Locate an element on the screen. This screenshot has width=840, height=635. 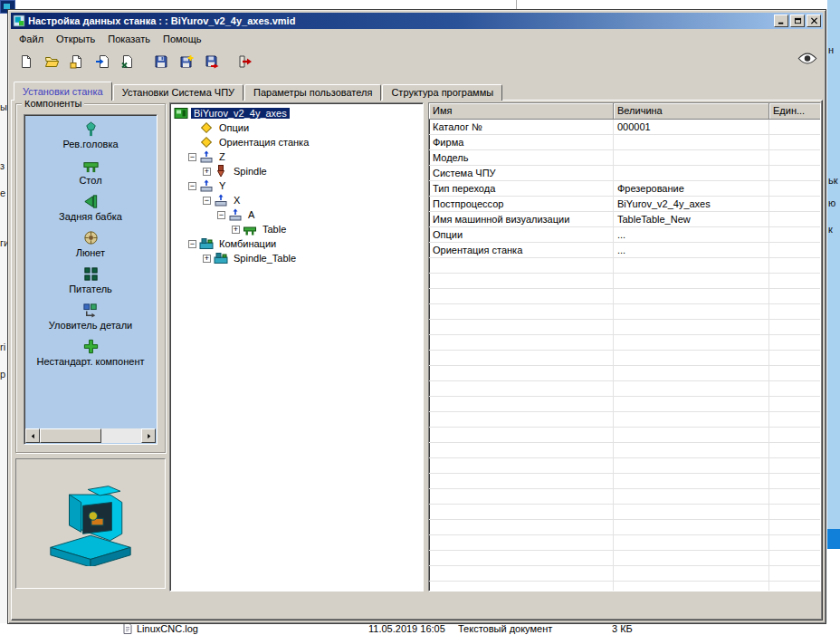
file-list-row: LinuxCNC.log 11.05.2019 16:05 Текстовый … is located at coordinates (420, 629).